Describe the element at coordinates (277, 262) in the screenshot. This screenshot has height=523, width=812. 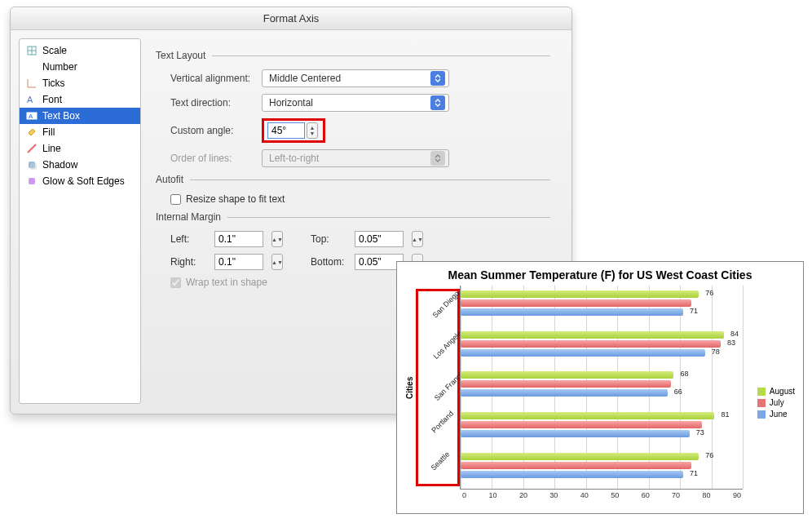
I see `stepper-margin-right: ▲▼` at that location.